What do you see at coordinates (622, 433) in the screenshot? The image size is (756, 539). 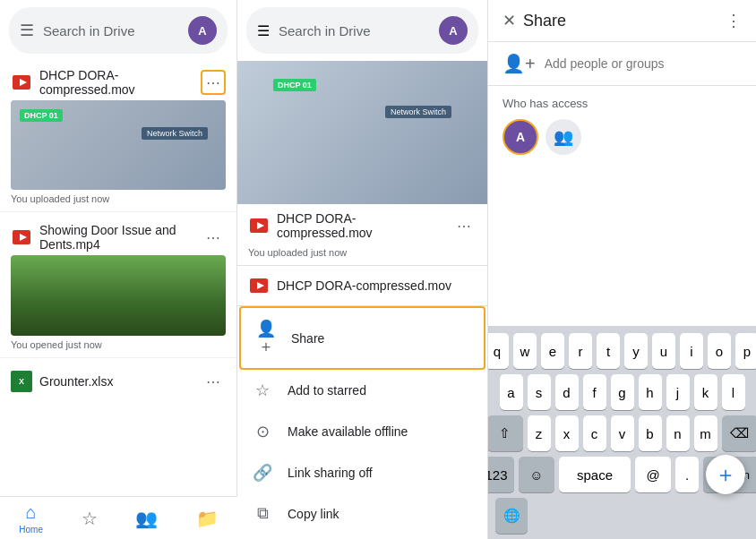 I see `keyboard-row-3: ⇧ z x c v b n m ⌫` at bounding box center [622, 433].